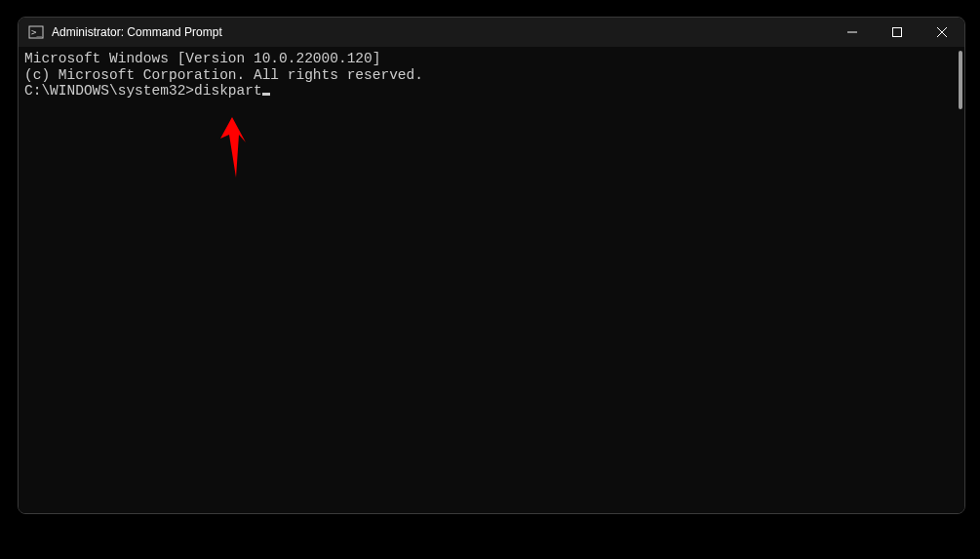  I want to click on minimize-button, so click(852, 32).